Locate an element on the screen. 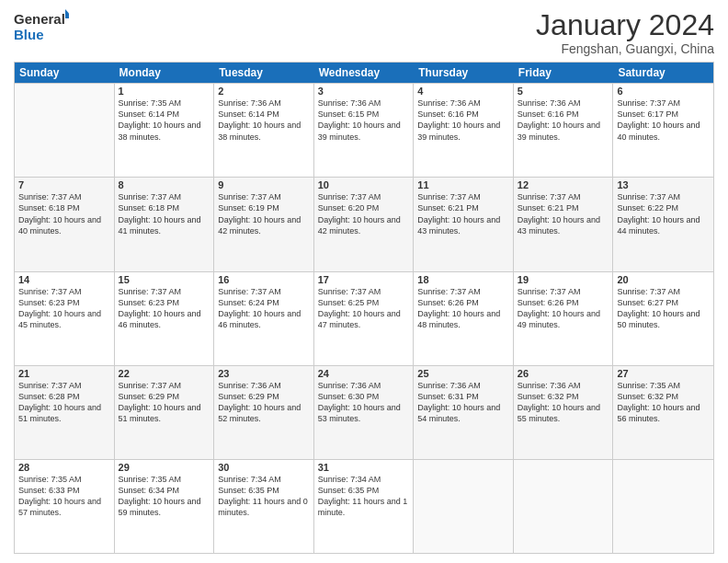  day-number: 3 is located at coordinates (364, 91).